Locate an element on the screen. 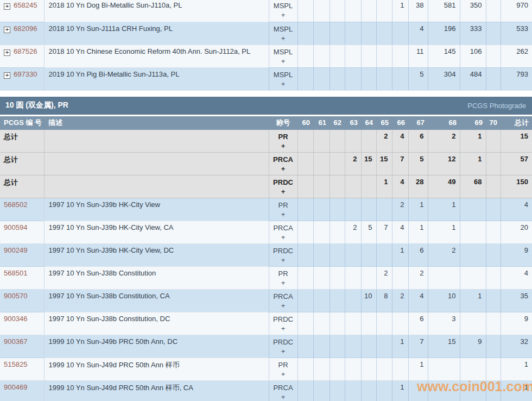  table-row: +6875262018 10 Yn Chinese Economic Refor… is located at coordinates (266, 56).